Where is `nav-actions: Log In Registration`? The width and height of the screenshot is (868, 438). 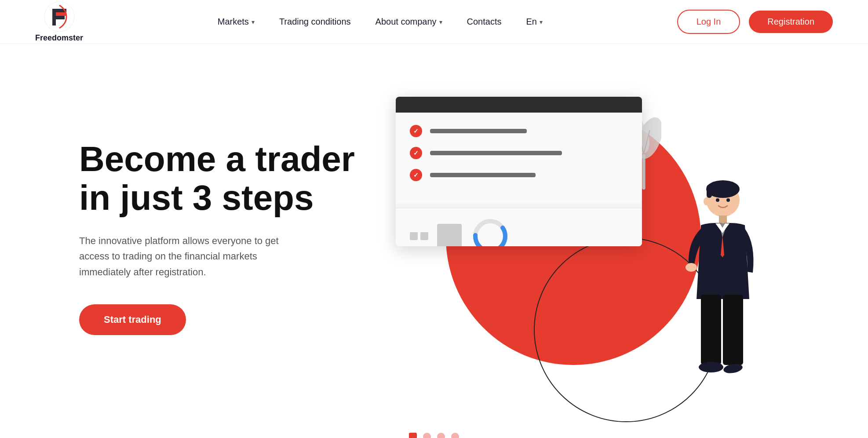 nav-actions: Log In Registration is located at coordinates (755, 22).